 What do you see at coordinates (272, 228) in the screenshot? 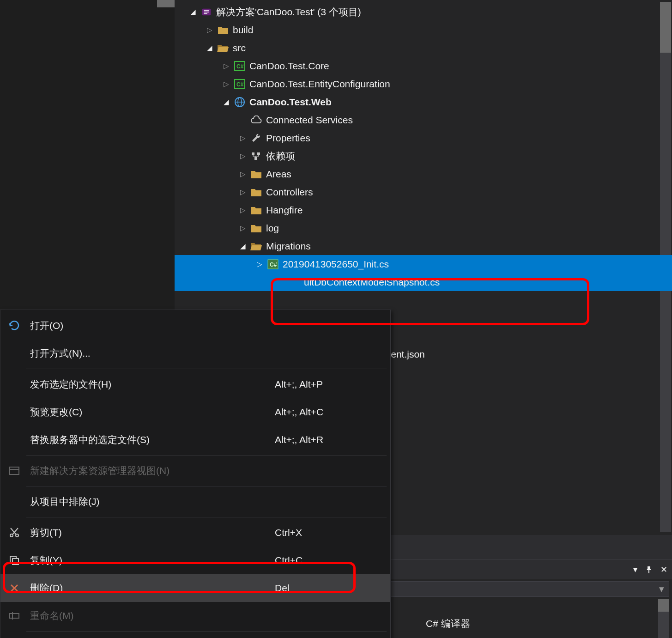
I see `tree-label: log` at bounding box center [272, 228].